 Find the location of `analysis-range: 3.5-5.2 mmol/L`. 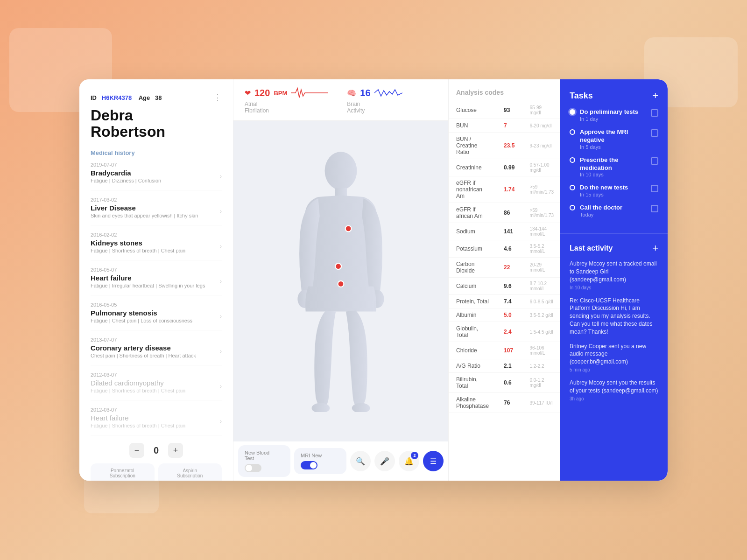

analysis-range: 3.5-5.2 mmol/L is located at coordinates (541, 249).